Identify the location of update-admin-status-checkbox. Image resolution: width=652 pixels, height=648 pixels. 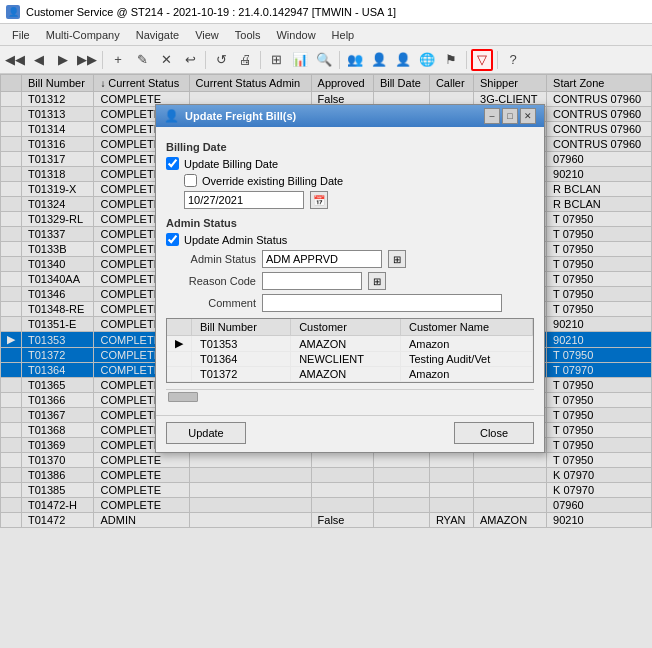
(172, 240).